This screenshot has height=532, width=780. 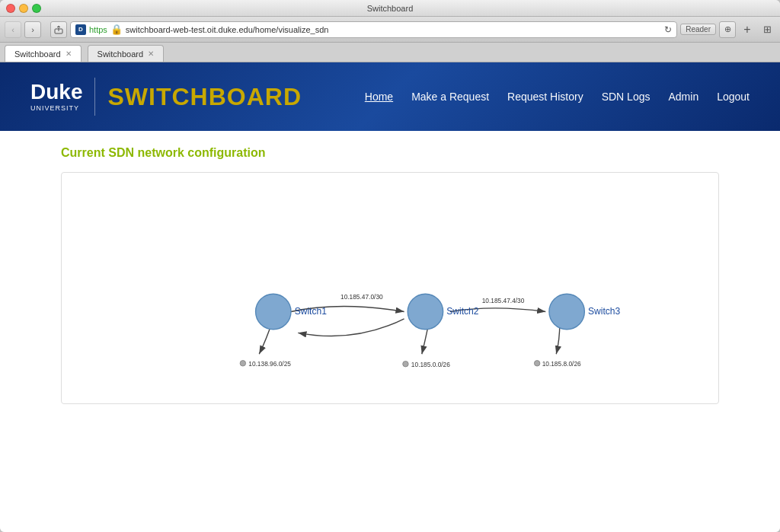 I want to click on logo-sub: UNIVERSITY, so click(x=56, y=108).